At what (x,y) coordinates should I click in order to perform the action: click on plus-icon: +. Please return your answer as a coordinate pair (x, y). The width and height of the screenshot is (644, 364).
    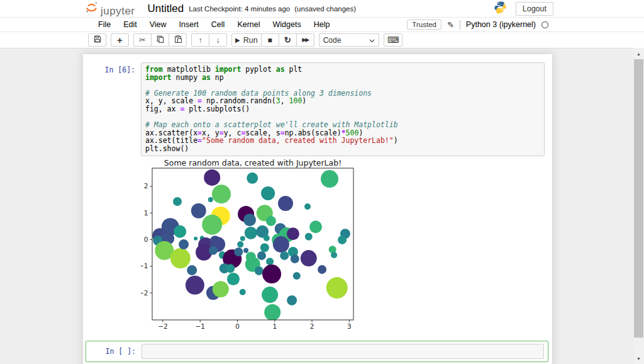
    Looking at the image, I should click on (119, 40).